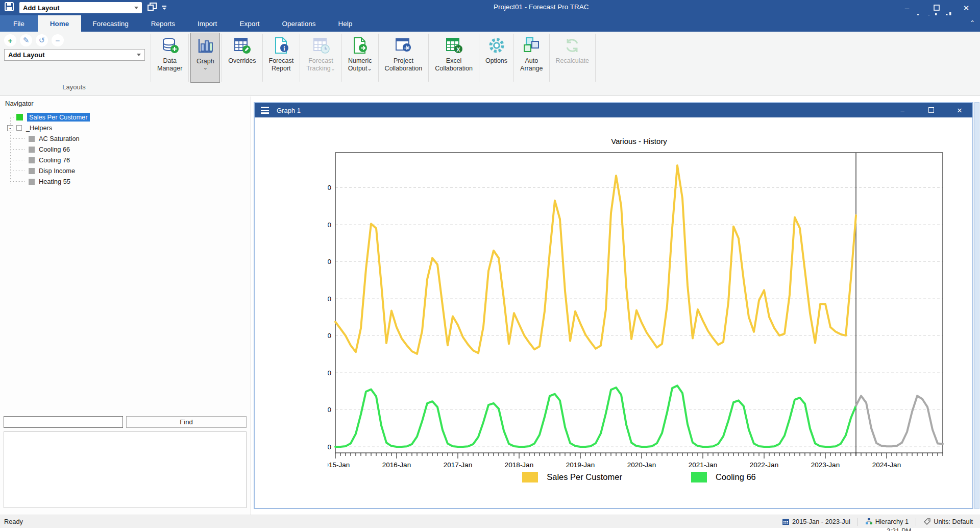  Describe the element at coordinates (9, 8) in the screenshot. I see `app-icon` at that location.